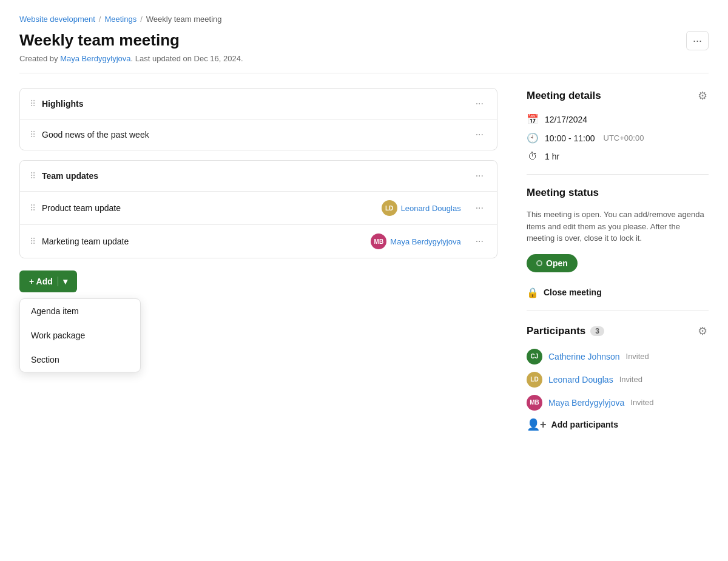 Image resolution: width=728 pixels, height=561 pixels. I want to click on avatar-maya: MB, so click(379, 241).